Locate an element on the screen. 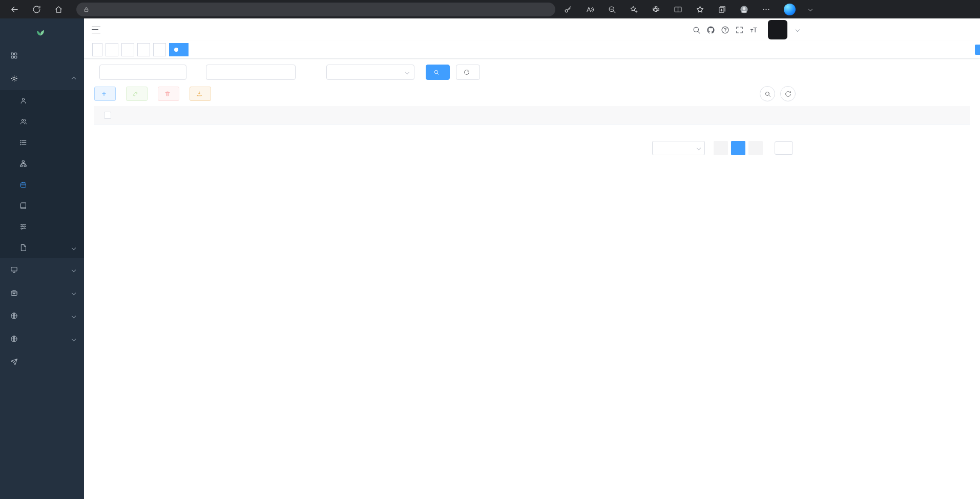  export-button is located at coordinates (200, 94).